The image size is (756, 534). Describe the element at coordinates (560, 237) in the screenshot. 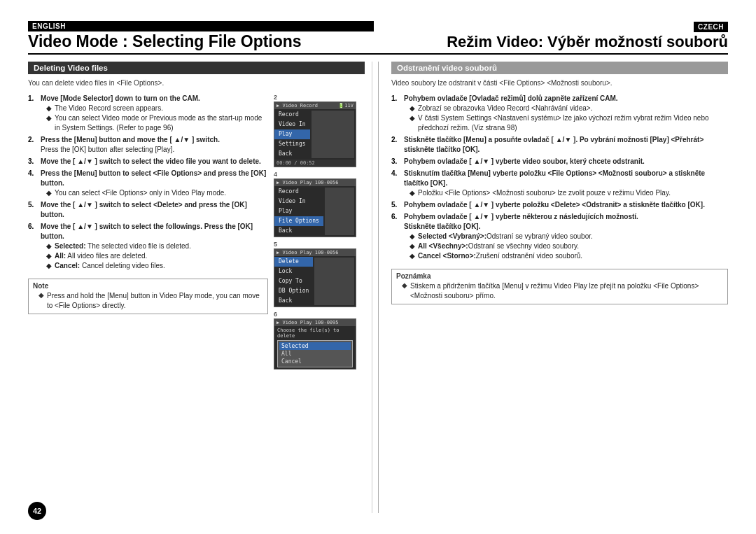

I see `right-step-6: 6. Pohybem ovladače [ ▲/▼ ] vyberte někt…` at that location.